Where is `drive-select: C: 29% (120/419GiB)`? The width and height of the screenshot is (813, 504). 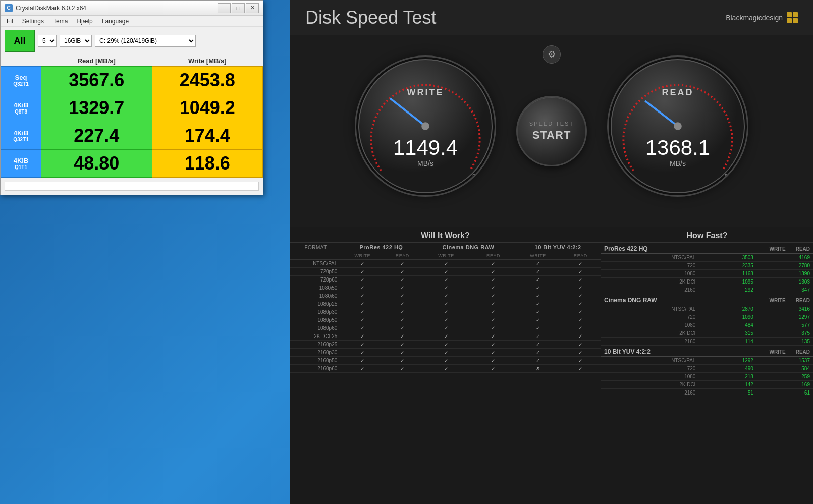 drive-select: C: 29% (120/419GiB) is located at coordinates (145, 41).